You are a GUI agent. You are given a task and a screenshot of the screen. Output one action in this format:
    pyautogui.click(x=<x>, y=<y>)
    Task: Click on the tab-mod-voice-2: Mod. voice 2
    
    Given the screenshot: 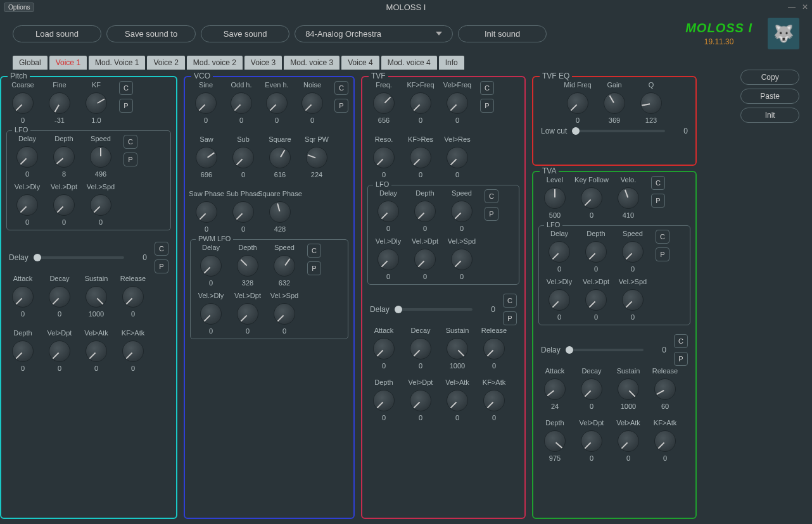 What is the action you would take?
    pyautogui.click(x=215, y=63)
    